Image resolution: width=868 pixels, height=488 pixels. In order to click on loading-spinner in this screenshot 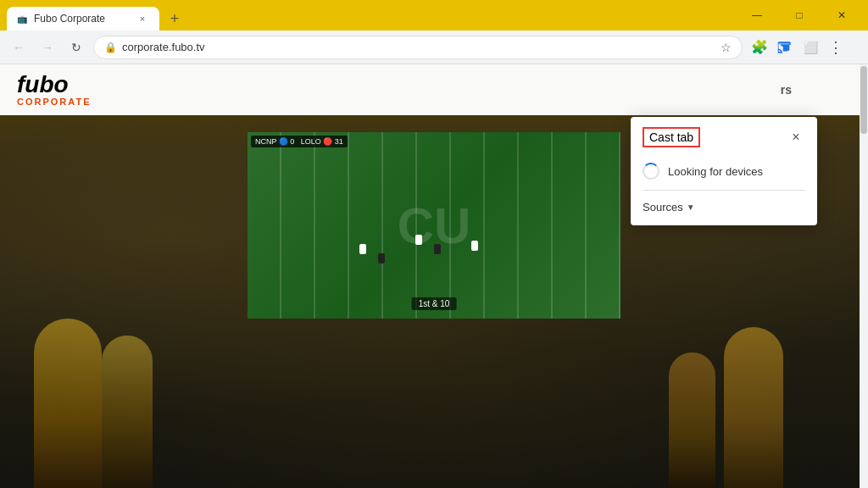, I will do `click(651, 171)`.